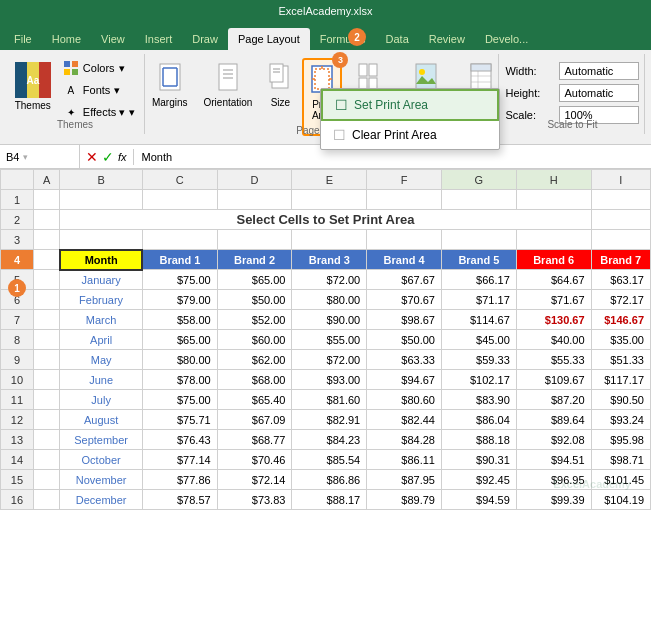 The height and width of the screenshot is (640, 651). I want to click on cell-c8: $65.00, so click(180, 340).